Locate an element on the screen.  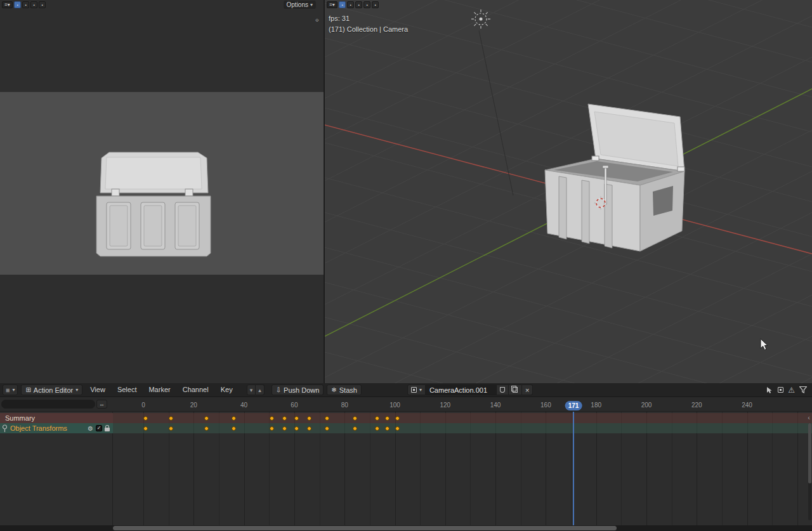
horizontal-scrollbar-thumb is located at coordinates (365, 528).